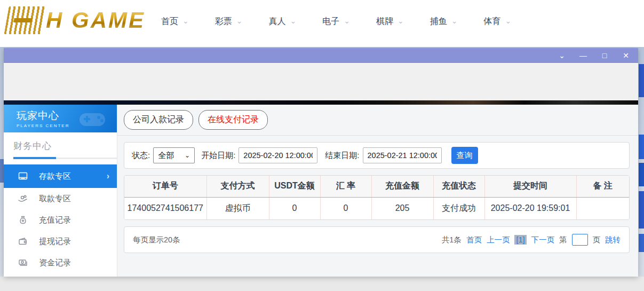  I want to click on col-payment-method: 支付方式, so click(238, 186).